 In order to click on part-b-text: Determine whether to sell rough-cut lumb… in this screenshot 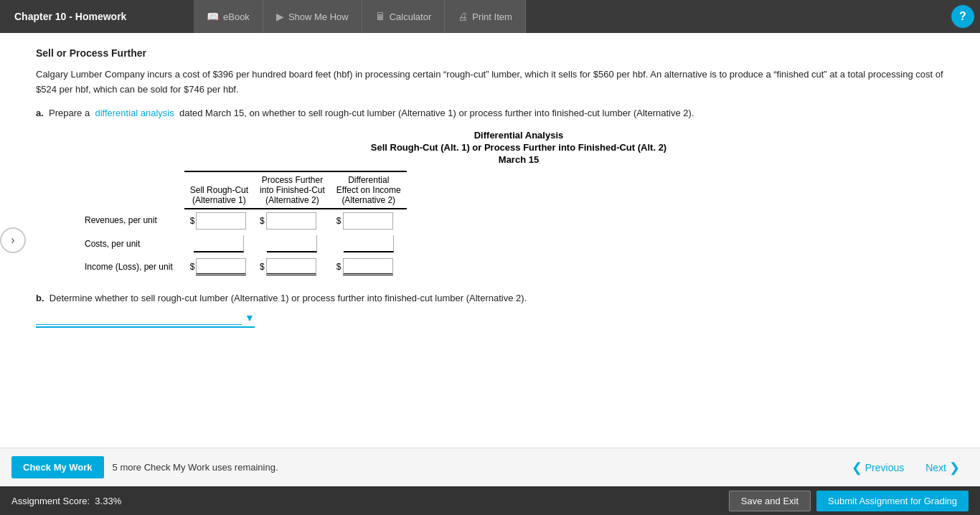, I will do `click(288, 298)`.